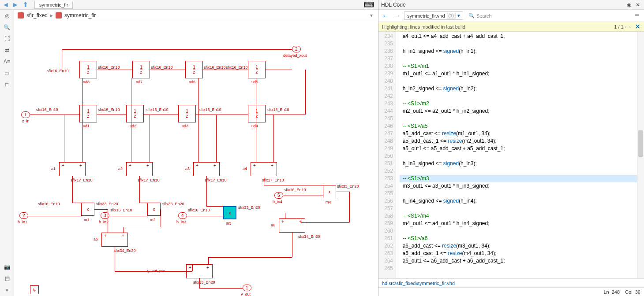  Describe the element at coordinates (21, 15) in the screenshot. I see `model-icon` at that location.